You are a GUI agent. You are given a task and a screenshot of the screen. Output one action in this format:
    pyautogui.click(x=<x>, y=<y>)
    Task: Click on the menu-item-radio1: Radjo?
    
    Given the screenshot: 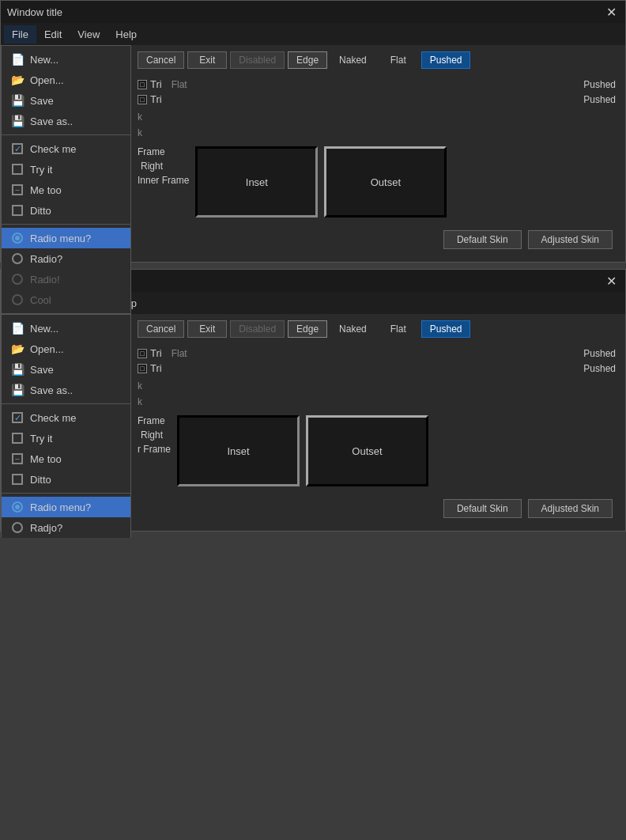 What is the action you would take?
    pyautogui.click(x=66, y=528)
    